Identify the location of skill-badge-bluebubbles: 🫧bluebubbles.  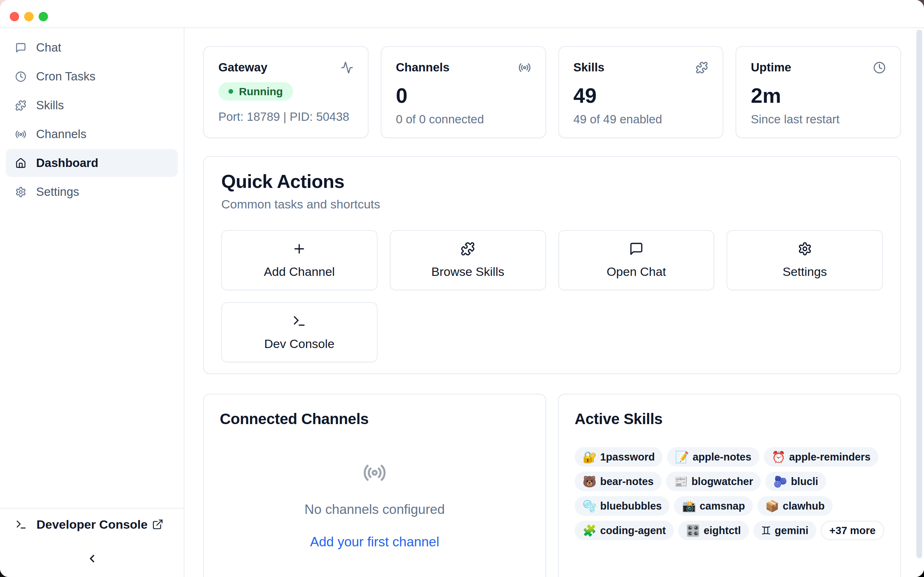
(622, 506).